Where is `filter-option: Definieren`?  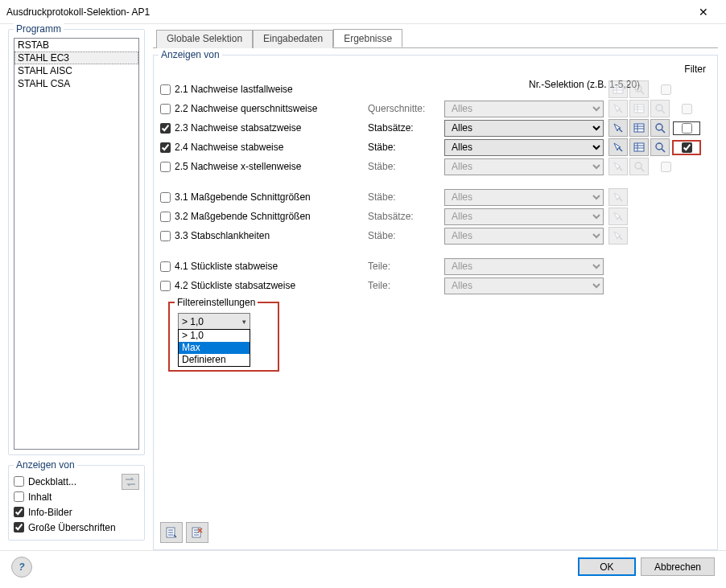
filter-option: Definieren is located at coordinates (214, 360).